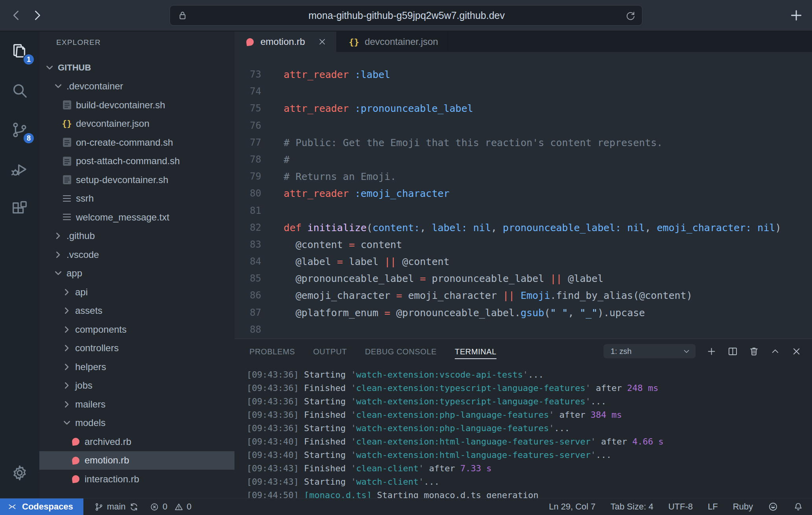 The image size is (812, 515). I want to click on cursor-position: Ln 29, Col 7, so click(572, 507).